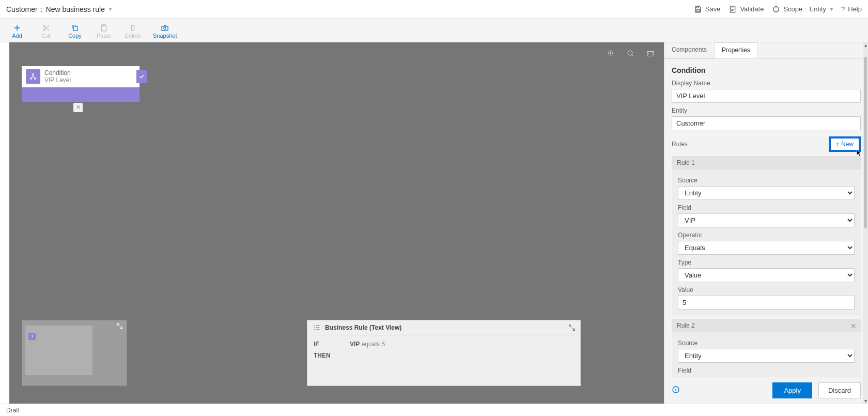  Describe the element at coordinates (795, 9) in the screenshot. I see `scope-label: Scope :` at that location.